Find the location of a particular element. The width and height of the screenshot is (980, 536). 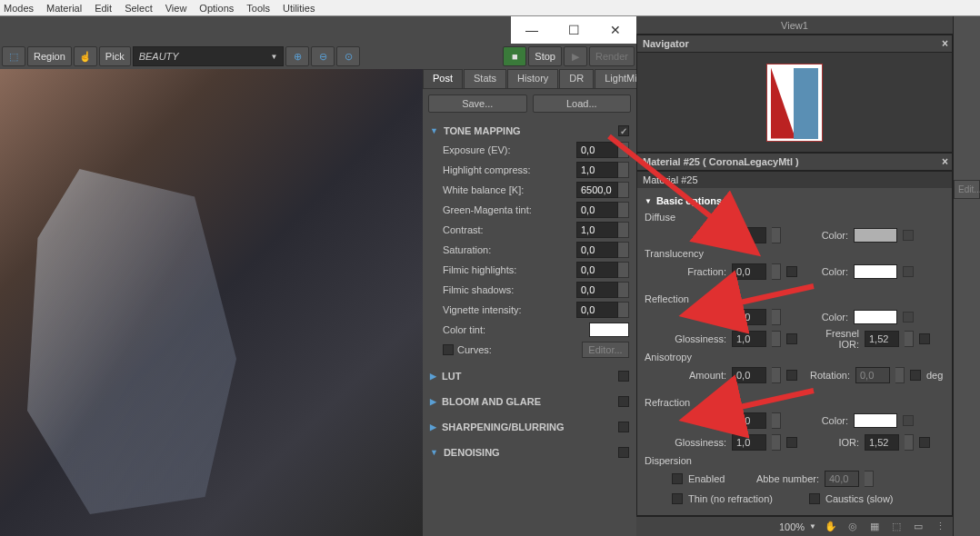

region-icon: ⬚ is located at coordinates (14, 56).